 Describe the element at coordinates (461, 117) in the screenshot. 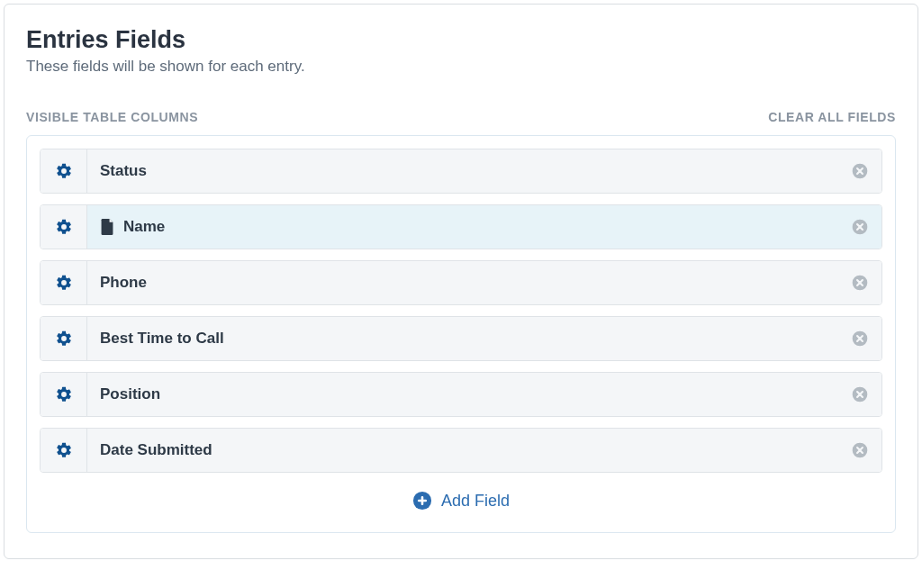

I see `columns-header-row: VISIBLE TABLE COLUMNS CLEAR ALL FIELDS` at that location.